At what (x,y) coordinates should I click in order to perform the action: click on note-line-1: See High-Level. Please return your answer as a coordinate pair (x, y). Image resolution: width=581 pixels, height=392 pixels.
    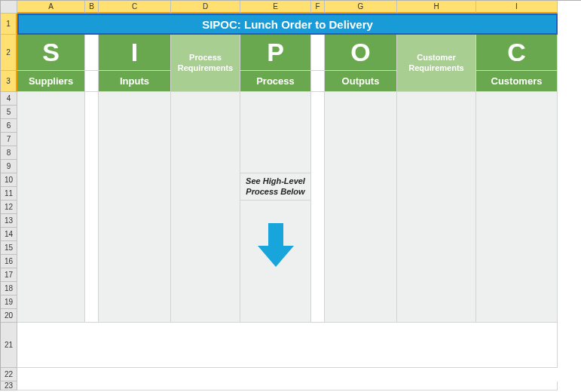
    Looking at the image, I should click on (276, 181).